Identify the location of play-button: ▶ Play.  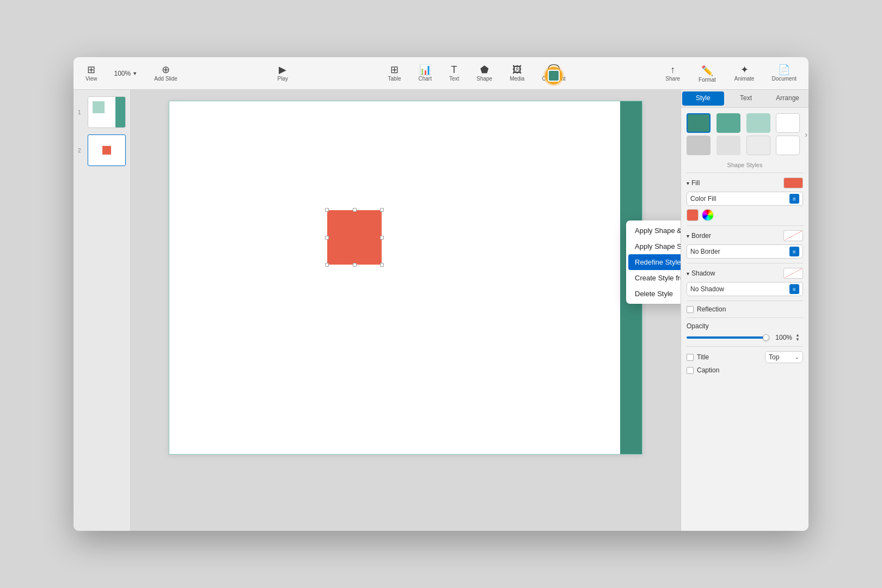
(283, 73).